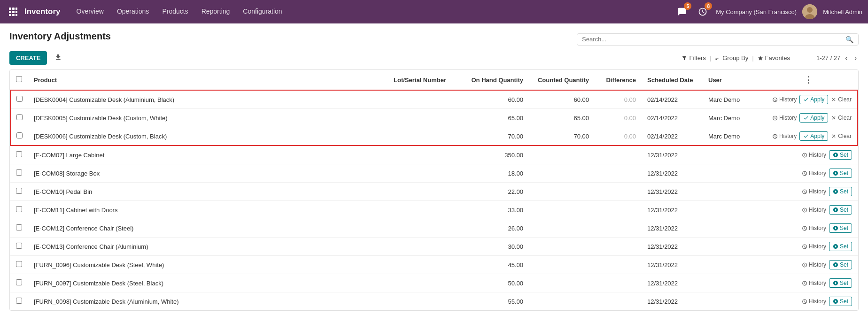 The width and height of the screenshot is (868, 330). What do you see at coordinates (731, 80) in the screenshot?
I see `header-user: User` at bounding box center [731, 80].